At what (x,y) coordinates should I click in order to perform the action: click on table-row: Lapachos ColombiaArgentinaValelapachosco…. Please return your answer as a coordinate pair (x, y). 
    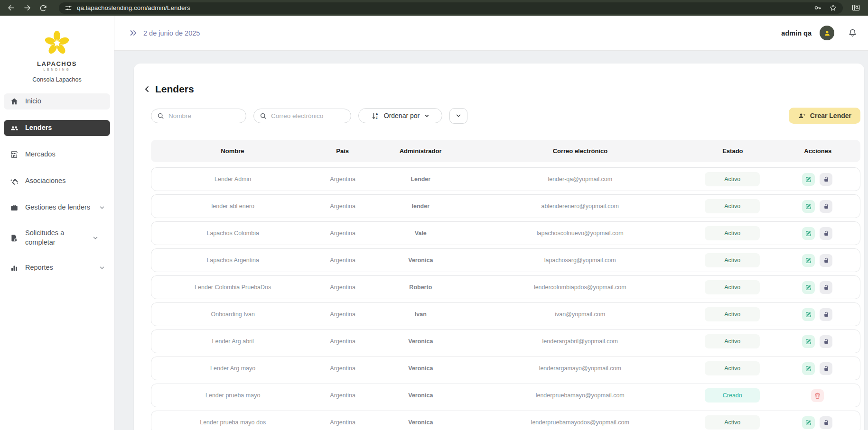
    Looking at the image, I should click on (506, 233).